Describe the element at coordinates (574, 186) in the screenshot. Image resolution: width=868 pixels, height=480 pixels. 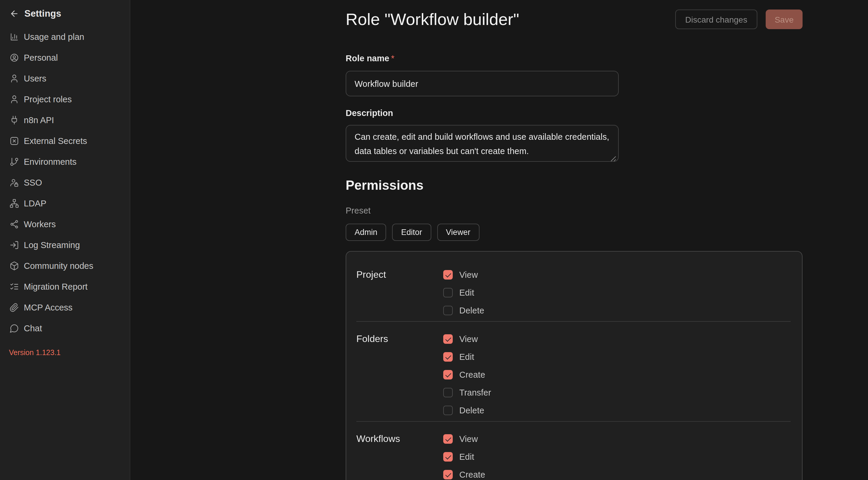
I see `permissions-heading: Permissions` at that location.